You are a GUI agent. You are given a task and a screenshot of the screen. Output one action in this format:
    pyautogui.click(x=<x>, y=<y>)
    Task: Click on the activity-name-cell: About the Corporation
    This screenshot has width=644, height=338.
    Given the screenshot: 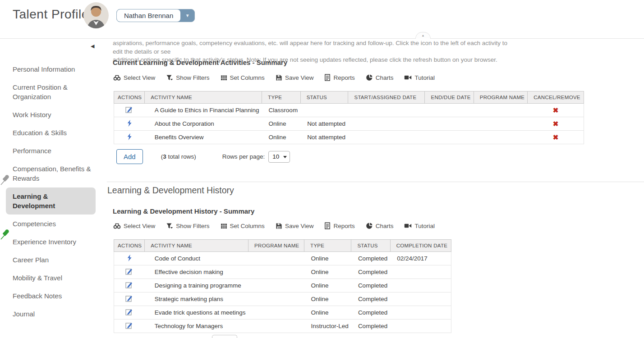 What is the action you would take?
    pyautogui.click(x=203, y=124)
    